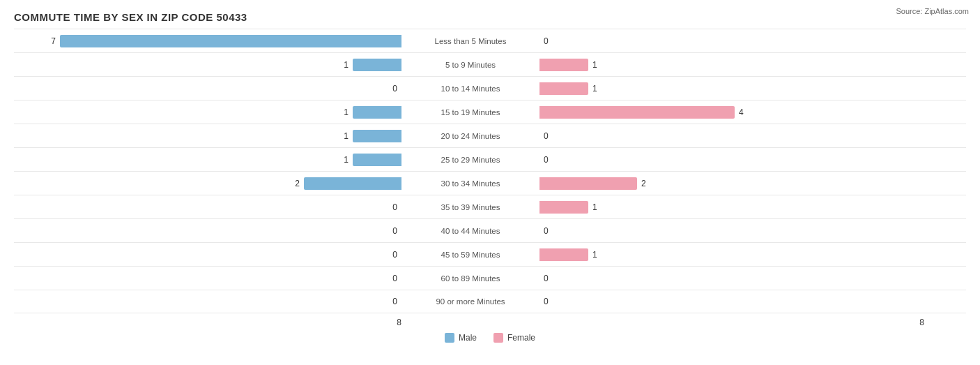 This screenshot has width=980, height=365. I want to click on right-section: 2, so click(732, 184).